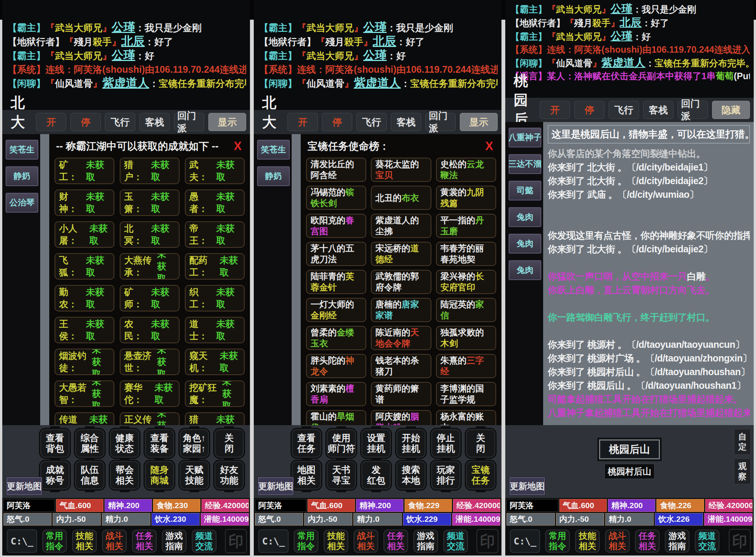 Image resolution: width=756 pixels, height=557 pixels. I want to click on task-cell: 平一指的丹玉磨, so click(466, 226).